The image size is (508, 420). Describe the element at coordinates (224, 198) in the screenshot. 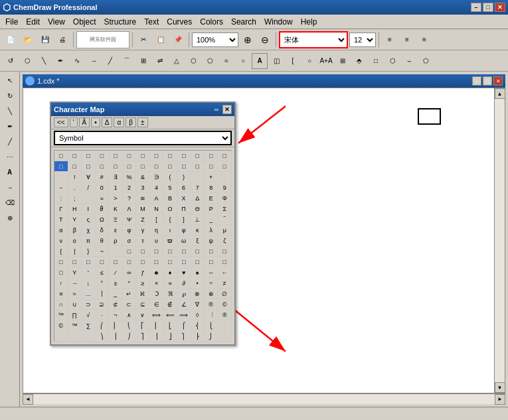

I see `char-cell: Φ` at that location.